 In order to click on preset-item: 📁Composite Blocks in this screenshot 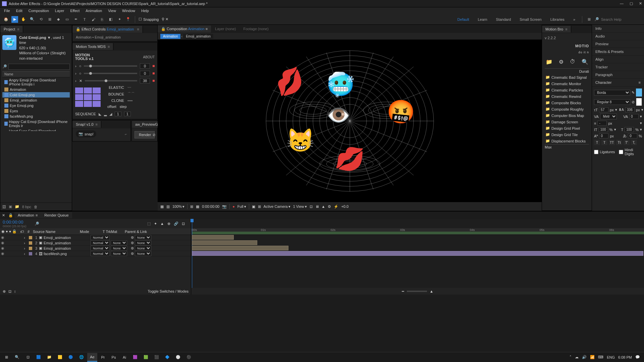, I will do `click(567, 103)`.